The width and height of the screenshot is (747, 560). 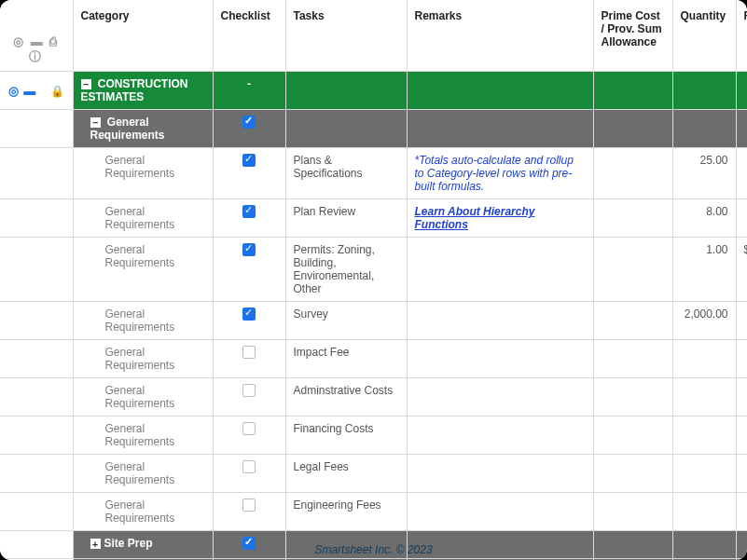 What do you see at coordinates (500, 173) in the screenshot?
I see `cell-remarks: *Totals auto-calculate and rollup to Cat…` at bounding box center [500, 173].